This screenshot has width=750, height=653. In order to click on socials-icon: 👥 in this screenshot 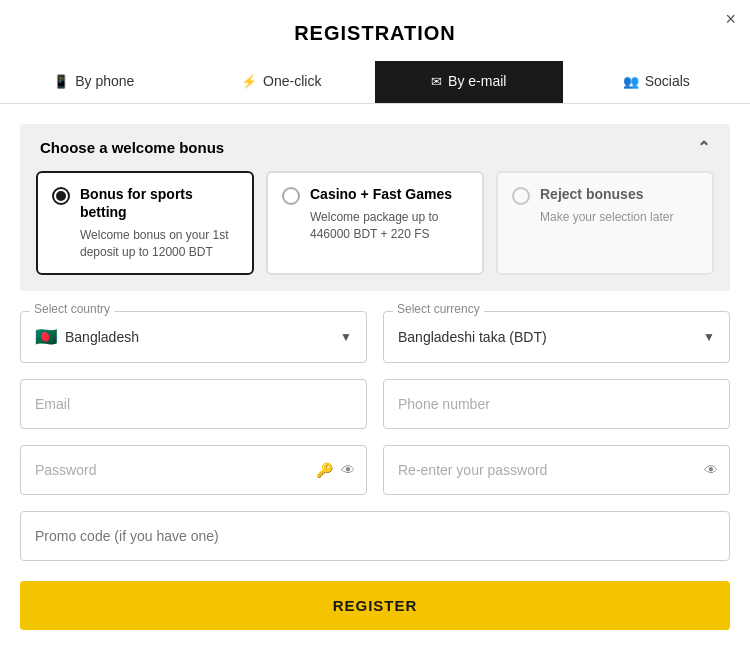, I will do `click(631, 82)`.